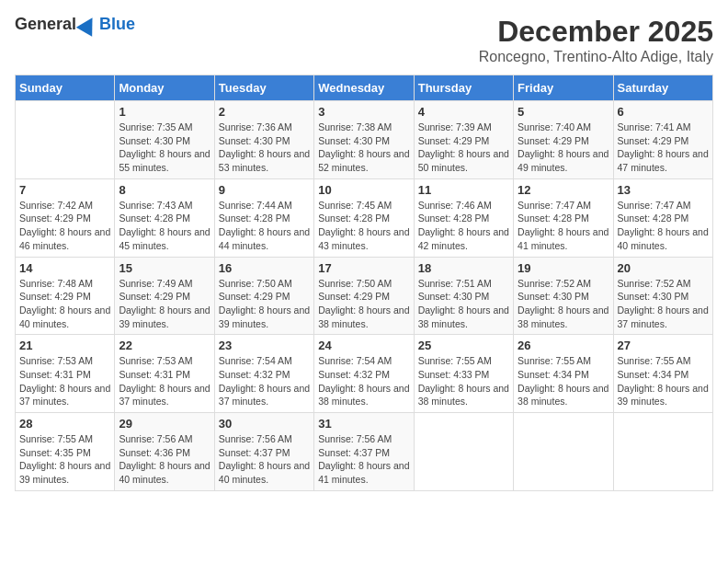 This screenshot has width=728, height=563. Describe the element at coordinates (563, 373) in the screenshot. I see `day-cell: 26 Sunrise: 7:55 AM Sunset: 4:34 PM Dayl…` at that location.